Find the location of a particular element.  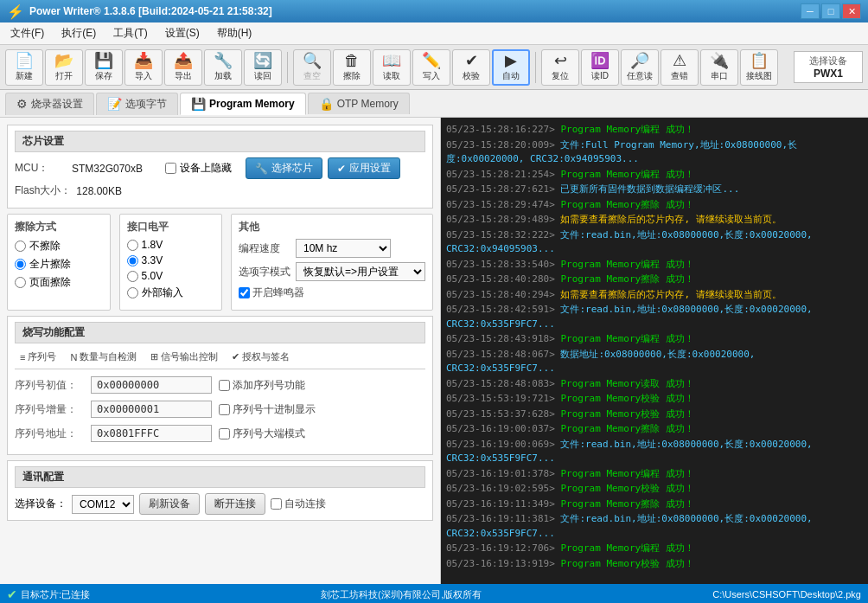

close-button: ✕ is located at coordinates (852, 11).